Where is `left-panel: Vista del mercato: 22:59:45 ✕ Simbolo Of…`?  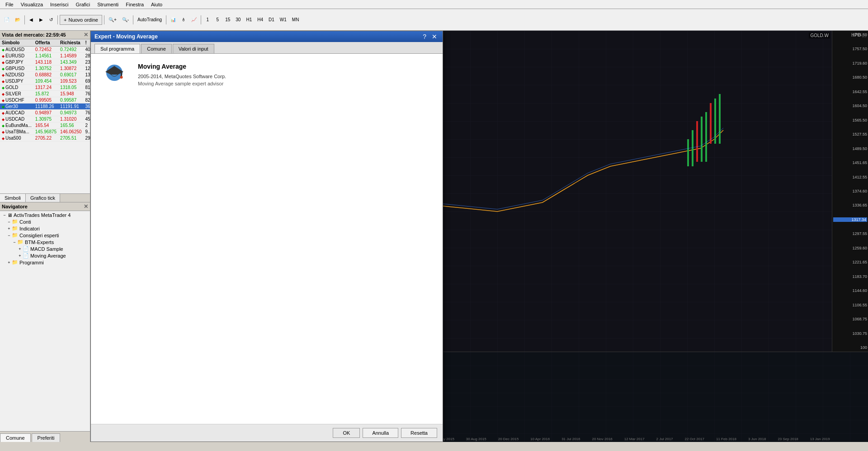
left-panel: Vista del mercato: 22:59:45 ✕ Simbolo Of… is located at coordinates (45, 236).